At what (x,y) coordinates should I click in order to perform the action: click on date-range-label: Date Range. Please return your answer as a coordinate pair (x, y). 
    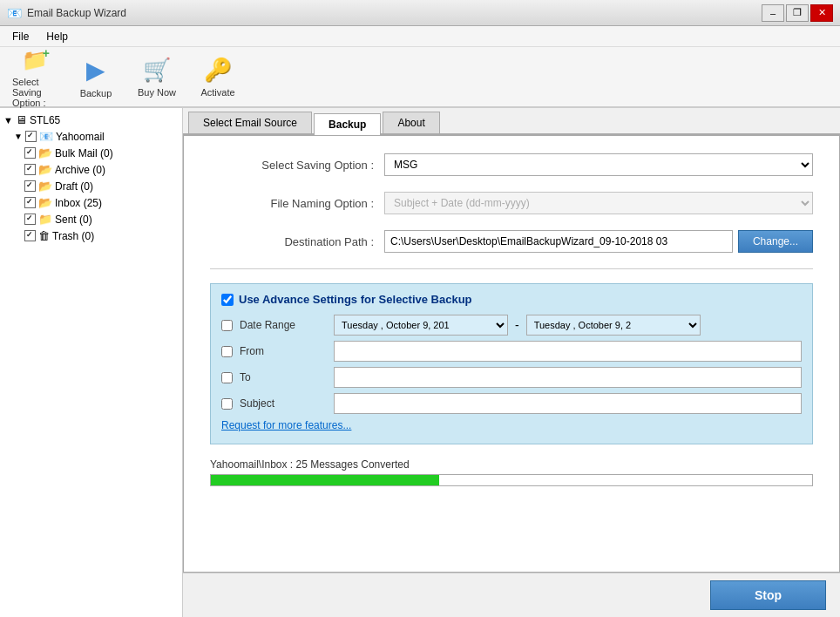
    Looking at the image, I should click on (283, 325).